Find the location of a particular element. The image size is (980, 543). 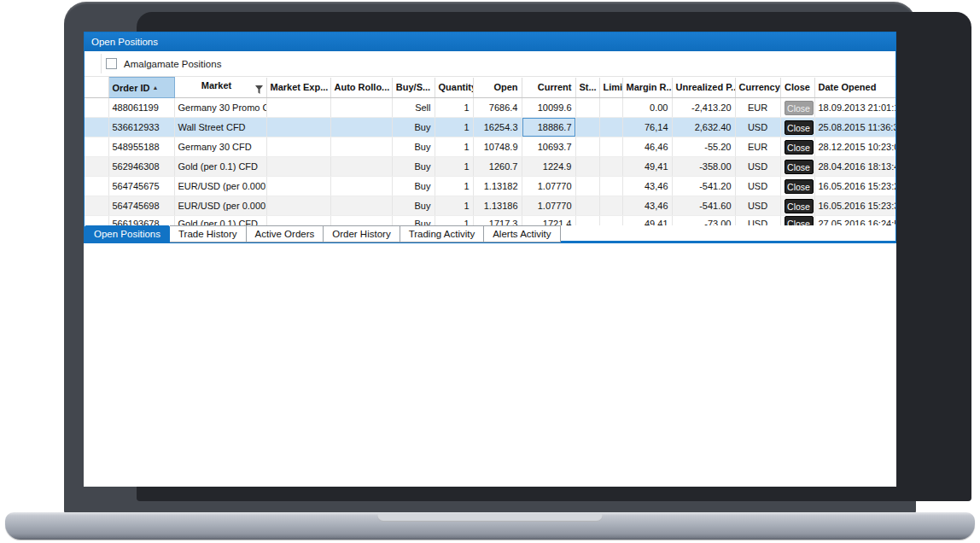

cell-market: Gold (per 0.1) CFD is located at coordinates (220, 221).